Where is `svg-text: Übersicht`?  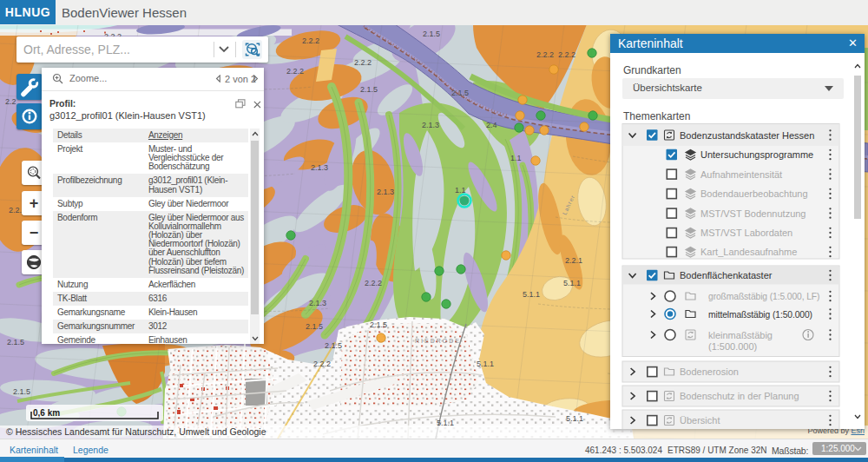 svg-text: Übersicht is located at coordinates (700, 420).